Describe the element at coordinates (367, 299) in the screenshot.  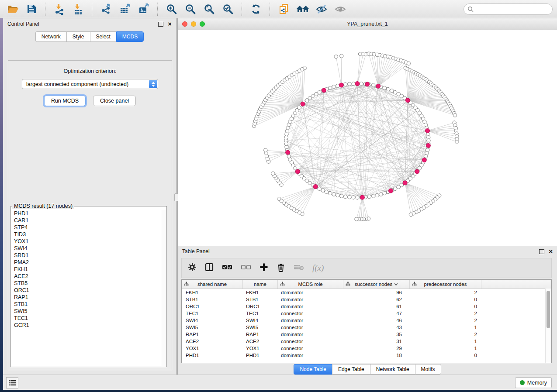
I see `table-row: STB1STB1dominator620` at that location.